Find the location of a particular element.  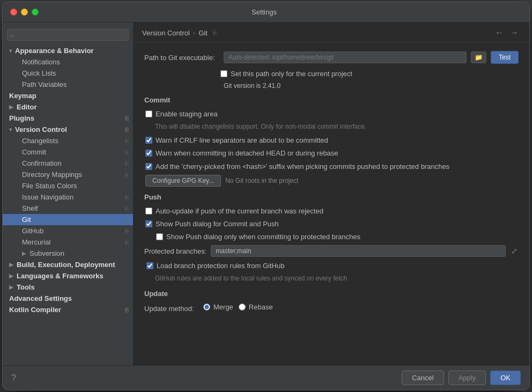

add-cherry-label: Add the 'cherry-picked from <hash>' suff… is located at coordinates (302, 167).